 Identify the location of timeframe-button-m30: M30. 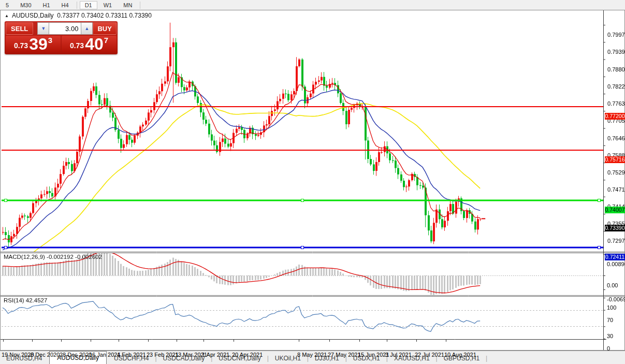
(26, 5).